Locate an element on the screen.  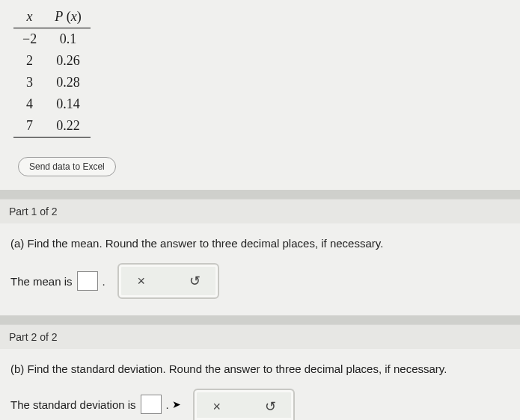
sd-prefix: The standard deviation is is located at coordinates (73, 405).